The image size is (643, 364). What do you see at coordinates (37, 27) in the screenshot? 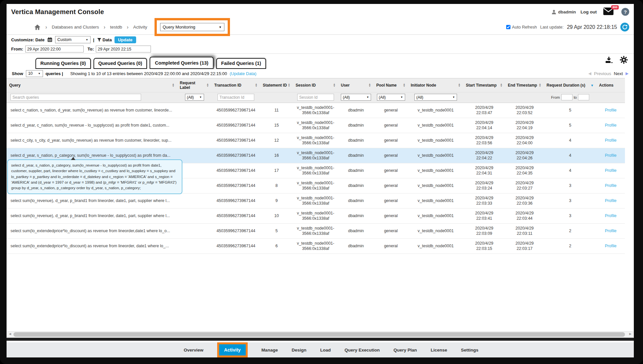
I see `home-icon` at bounding box center [37, 27].